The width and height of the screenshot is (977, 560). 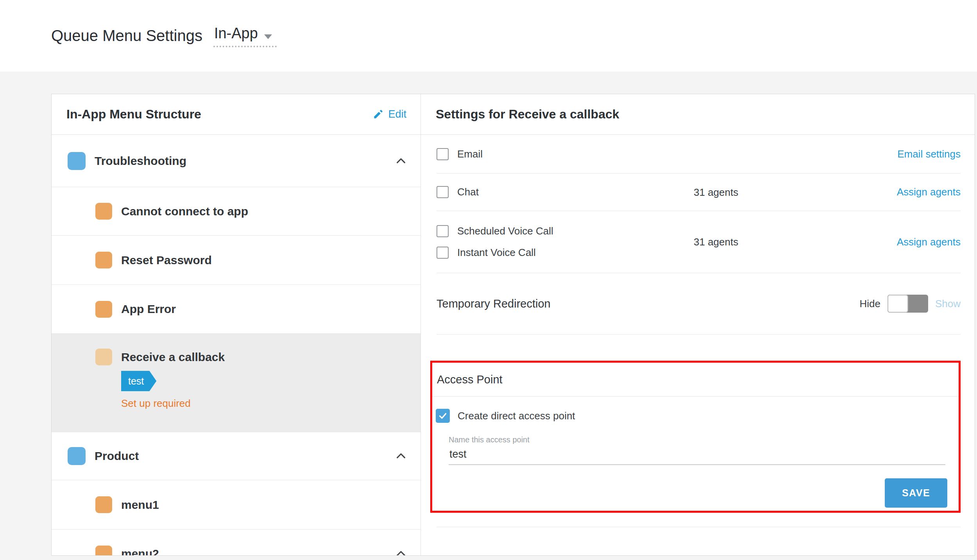 I want to click on caret-down-icon, so click(x=268, y=37).